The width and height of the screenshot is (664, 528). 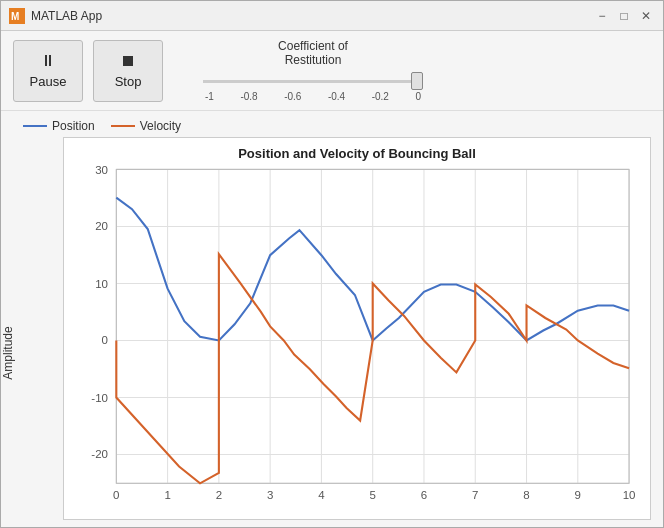 What do you see at coordinates (74, 126) in the screenshot?
I see `legend-position-label: Position` at bounding box center [74, 126].